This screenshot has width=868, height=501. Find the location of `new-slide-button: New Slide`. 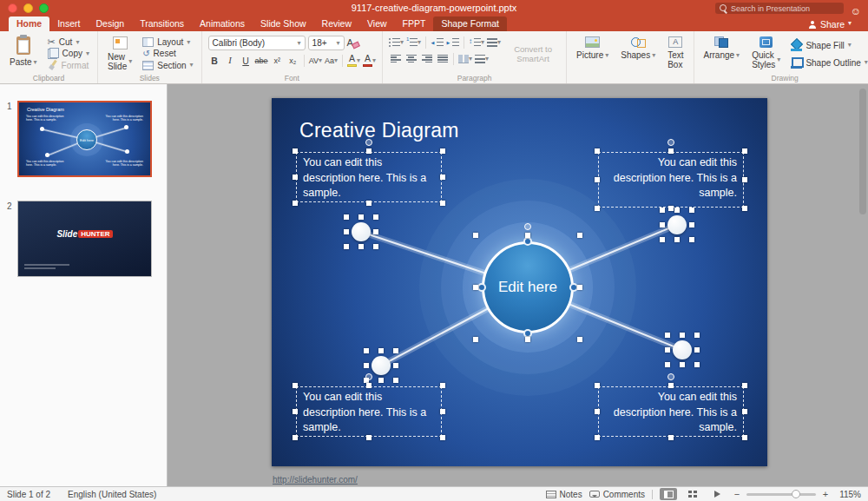

new-slide-button: New Slide is located at coordinates (120, 54).